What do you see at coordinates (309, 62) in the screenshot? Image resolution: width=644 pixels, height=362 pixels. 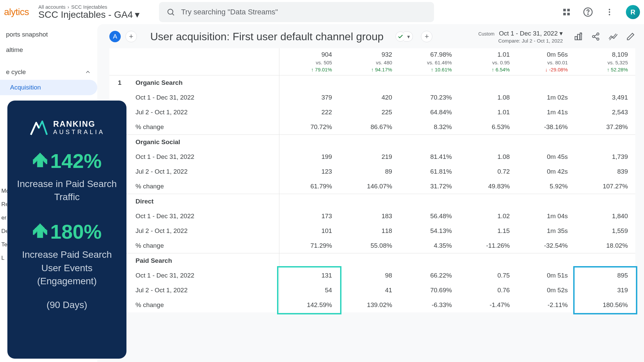 I see `totals-cell: 904vs. 505↑ 79.01%` at bounding box center [309, 62].